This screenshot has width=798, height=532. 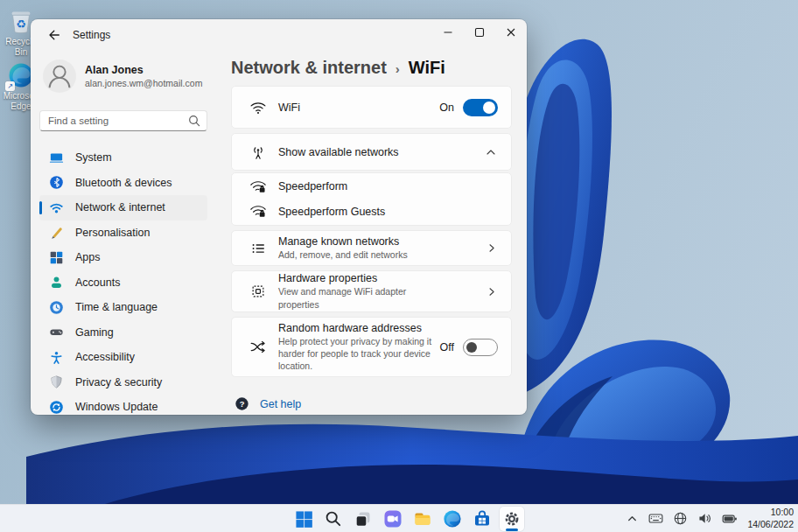 I want to click on card-subtitle: Help protect your privacy by making it h…, so click(x=359, y=354).